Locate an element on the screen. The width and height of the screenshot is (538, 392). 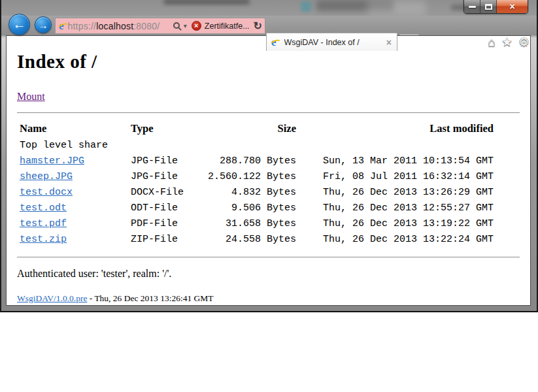
file-link: test.zip is located at coordinates (43, 239).